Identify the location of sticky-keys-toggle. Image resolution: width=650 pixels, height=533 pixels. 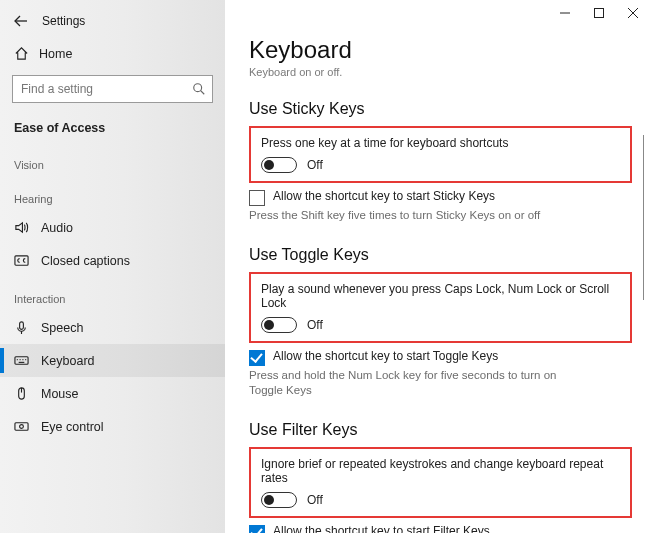
(279, 165).